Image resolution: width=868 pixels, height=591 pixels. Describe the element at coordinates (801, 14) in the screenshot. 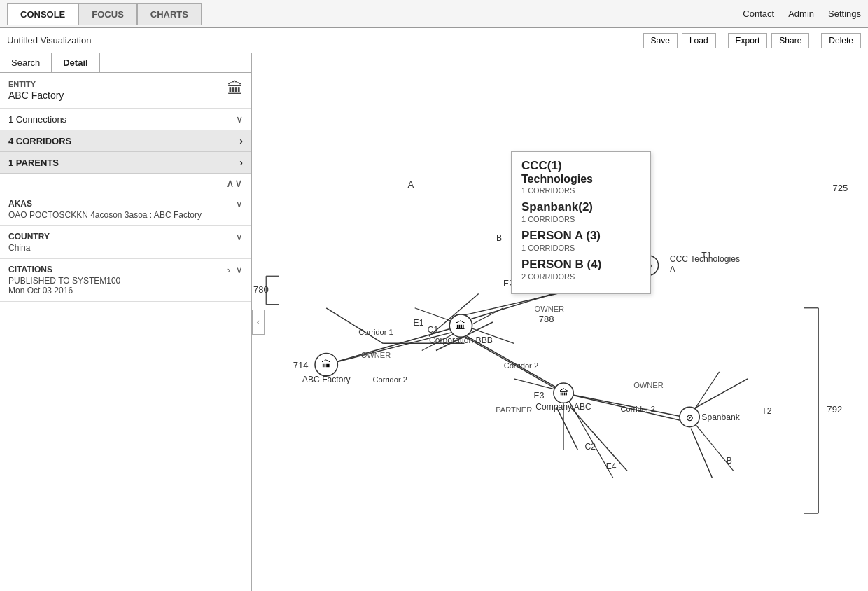

I see `admin-link: Admin` at that location.